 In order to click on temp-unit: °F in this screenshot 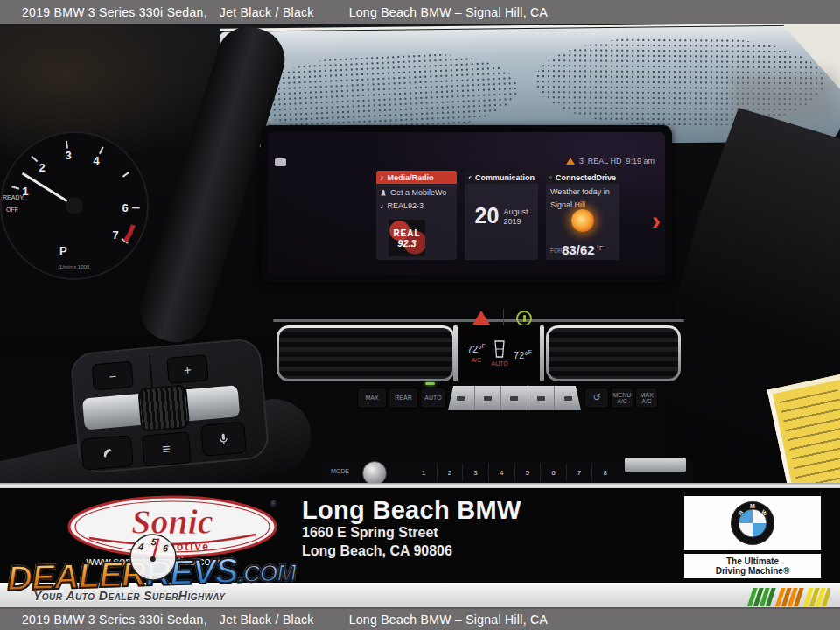, I will do `click(600, 248)`.